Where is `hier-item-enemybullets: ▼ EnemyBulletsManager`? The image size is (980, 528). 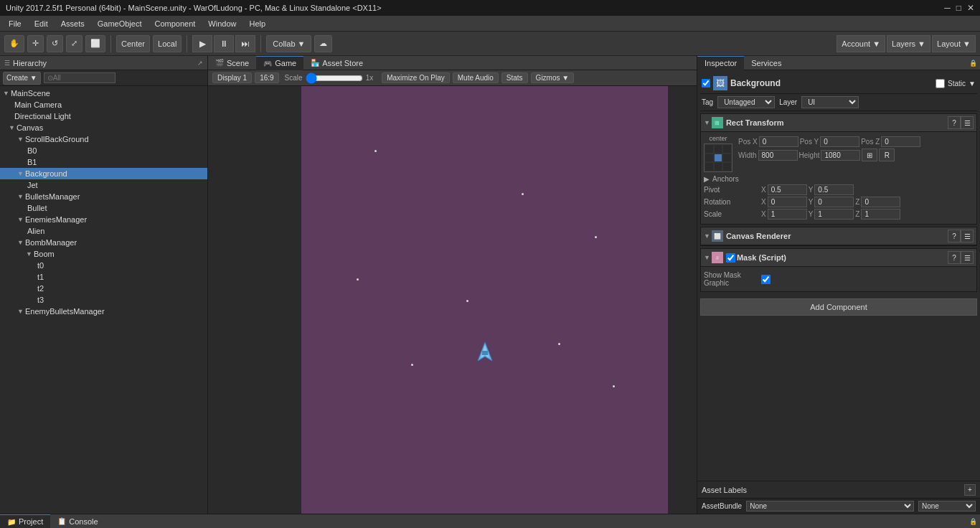
hier-item-enemybullets: ▼ EnemyBulletsManager is located at coordinates (103, 311).